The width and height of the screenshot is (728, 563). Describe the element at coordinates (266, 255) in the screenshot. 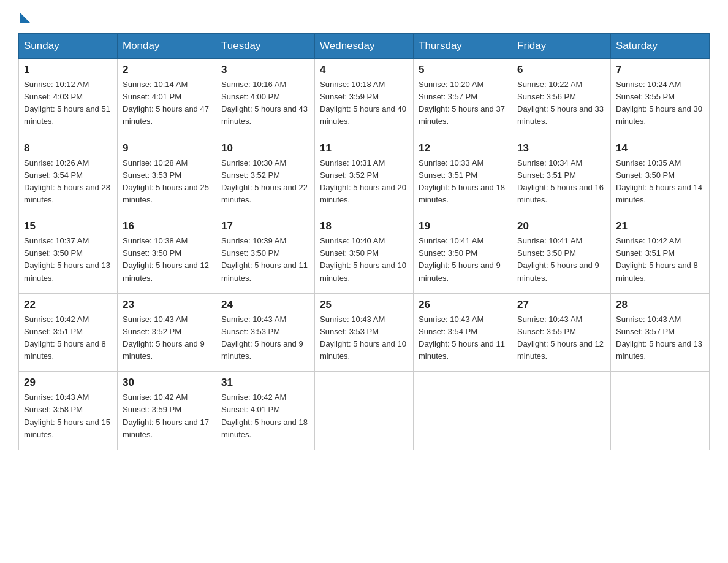

I see `calendar-cell: 17 Sunrise: 10:39 AM Sunset: 3:50 PM Day…` at that location.